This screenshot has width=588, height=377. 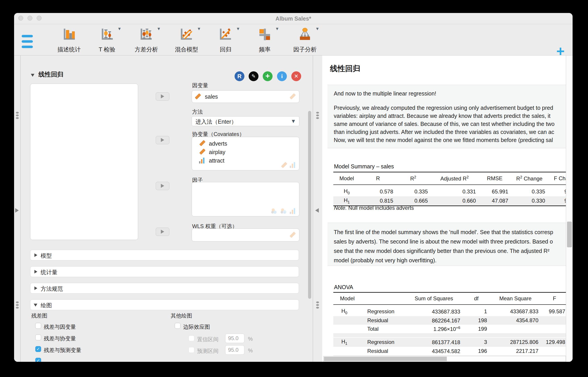 What do you see at coordinates (364, 166) in the screenshot?
I see `table-title: Model Summary – sales` at bounding box center [364, 166].